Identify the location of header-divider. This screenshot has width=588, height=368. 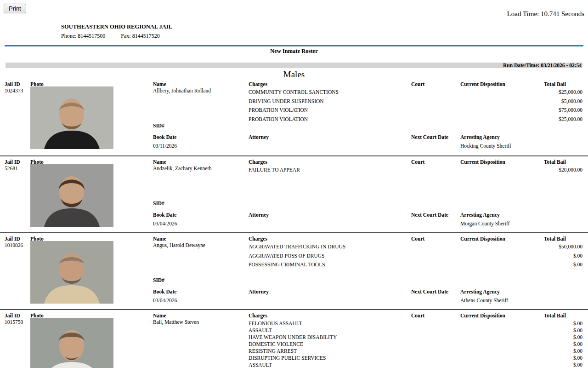
(294, 46).